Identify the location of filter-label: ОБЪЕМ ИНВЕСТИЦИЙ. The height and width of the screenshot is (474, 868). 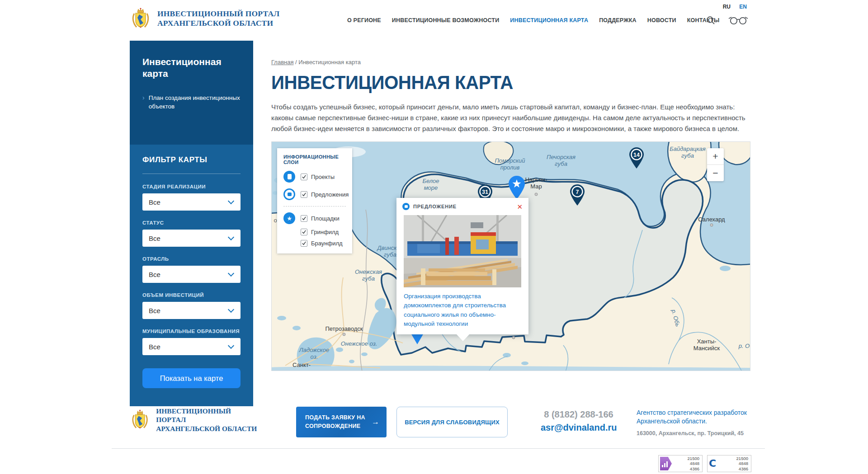
(192, 295).